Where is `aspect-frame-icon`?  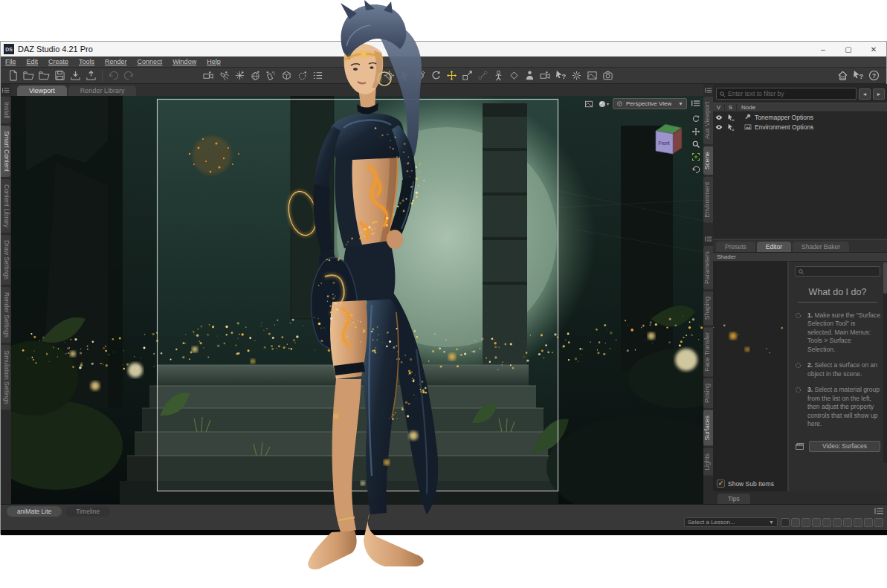 aspect-frame-icon is located at coordinates (589, 104).